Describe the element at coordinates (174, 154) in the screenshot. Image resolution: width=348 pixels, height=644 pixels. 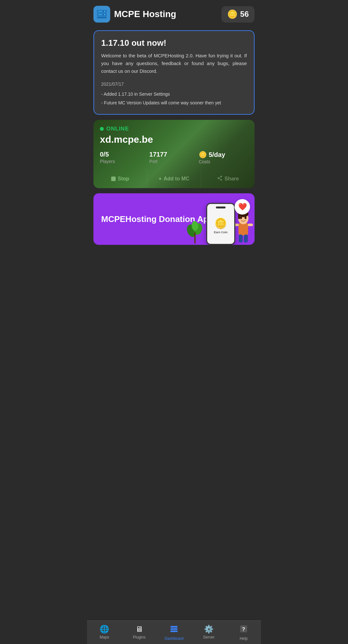
I see `server-card: ONLINE xd.mcpe.be 0/5 Players 17177 Port…` at that location.